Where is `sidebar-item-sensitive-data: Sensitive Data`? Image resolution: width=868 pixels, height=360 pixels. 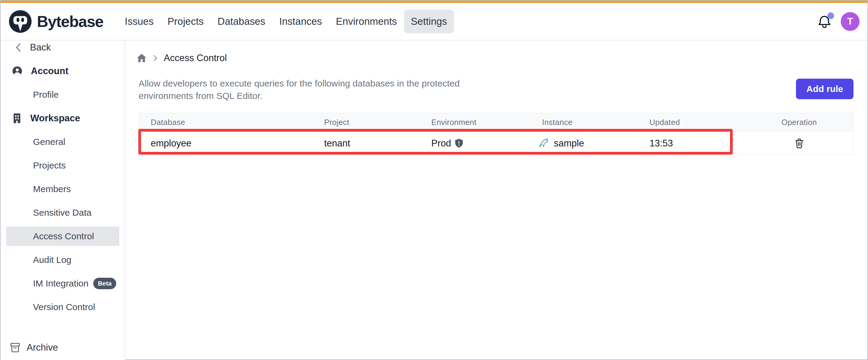
sidebar-item-sensitive-data: Sensitive Data is located at coordinates (63, 213).